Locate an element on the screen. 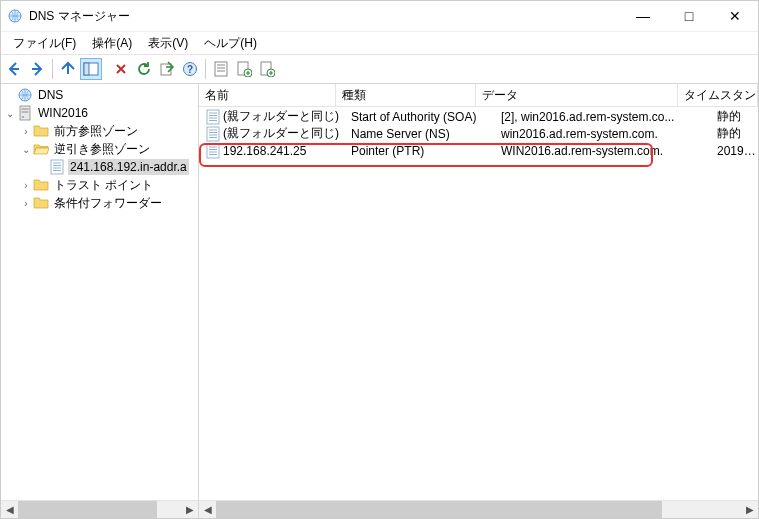 Image resolution: width=759 pixels, height=519 pixels. tree-label: 条件付フォワーダー is located at coordinates (108, 204).